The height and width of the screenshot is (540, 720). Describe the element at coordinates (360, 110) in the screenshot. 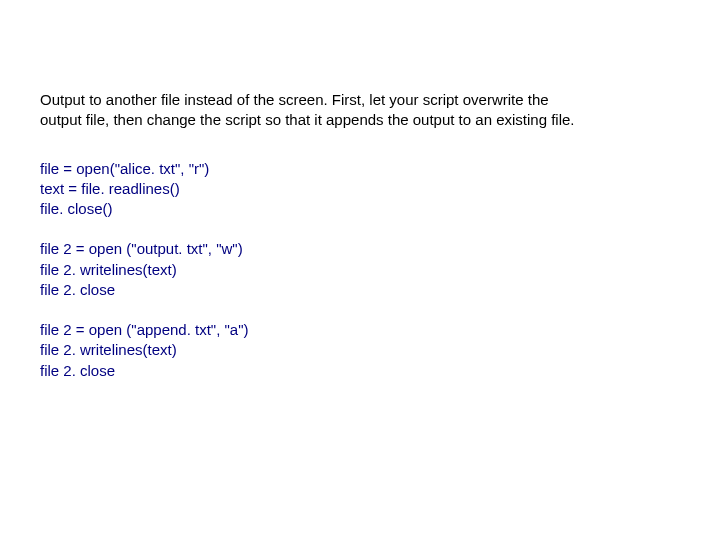

I see `instruction-paragraph: Output to another file instead of the sc…` at that location.